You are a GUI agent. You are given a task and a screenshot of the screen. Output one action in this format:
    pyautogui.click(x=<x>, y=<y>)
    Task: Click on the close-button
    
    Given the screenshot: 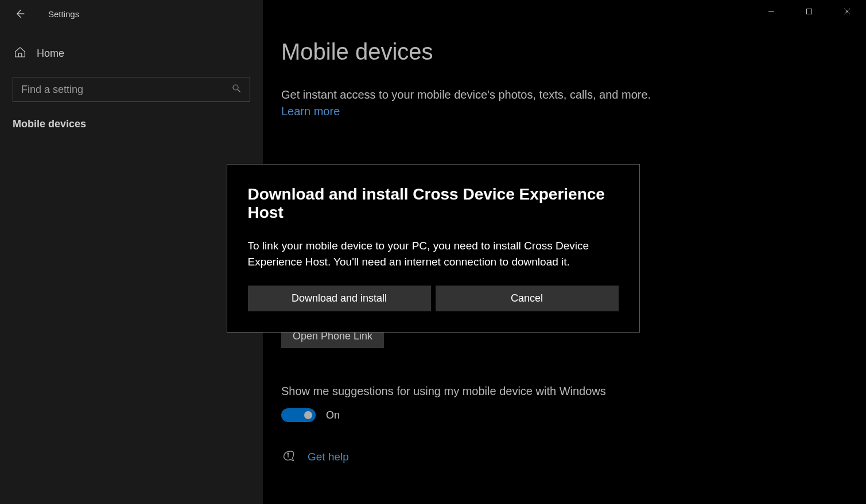 What is the action you would take?
    pyautogui.click(x=847, y=11)
    